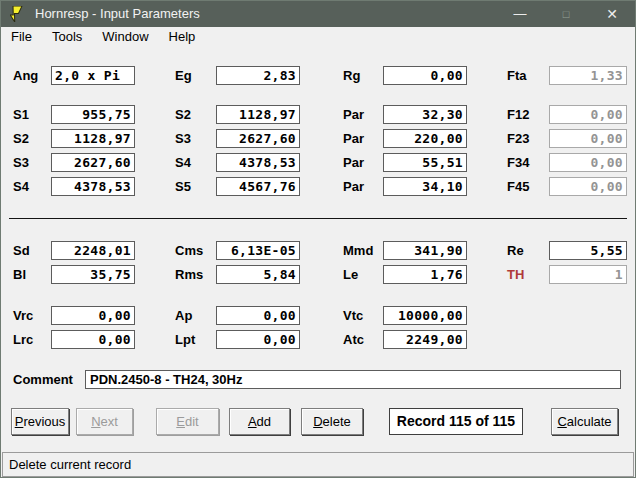  I want to click on record-counter: Record 115 of 115, so click(456, 422).